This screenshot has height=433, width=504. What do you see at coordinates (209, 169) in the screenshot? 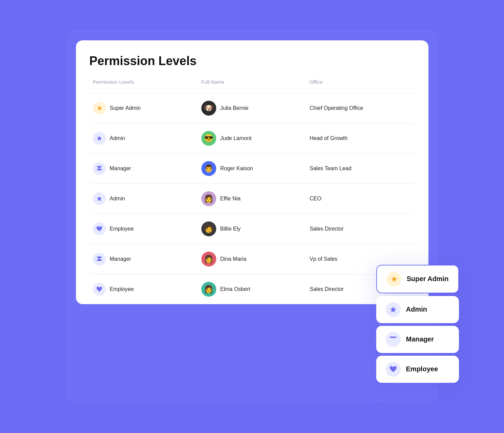
I see `avatar: 👨` at bounding box center [209, 169].